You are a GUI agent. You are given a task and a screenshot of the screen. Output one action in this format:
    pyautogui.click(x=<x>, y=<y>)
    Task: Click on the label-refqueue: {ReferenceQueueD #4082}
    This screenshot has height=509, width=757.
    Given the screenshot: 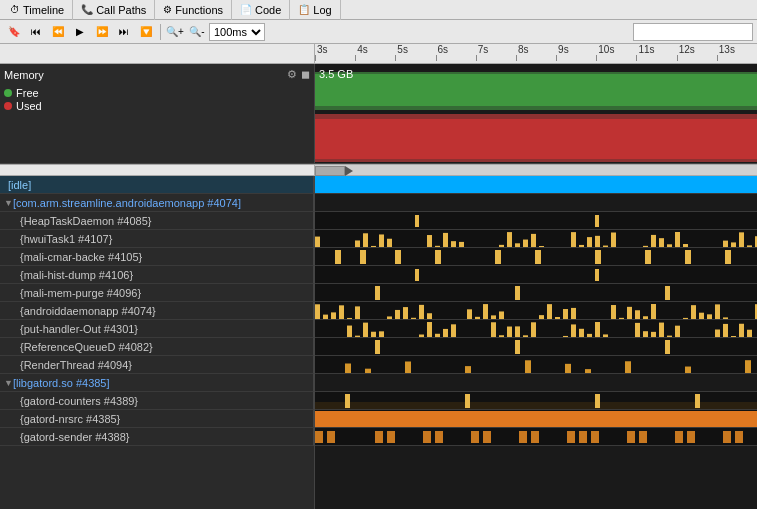 What is the action you would take?
    pyautogui.click(x=157, y=347)
    